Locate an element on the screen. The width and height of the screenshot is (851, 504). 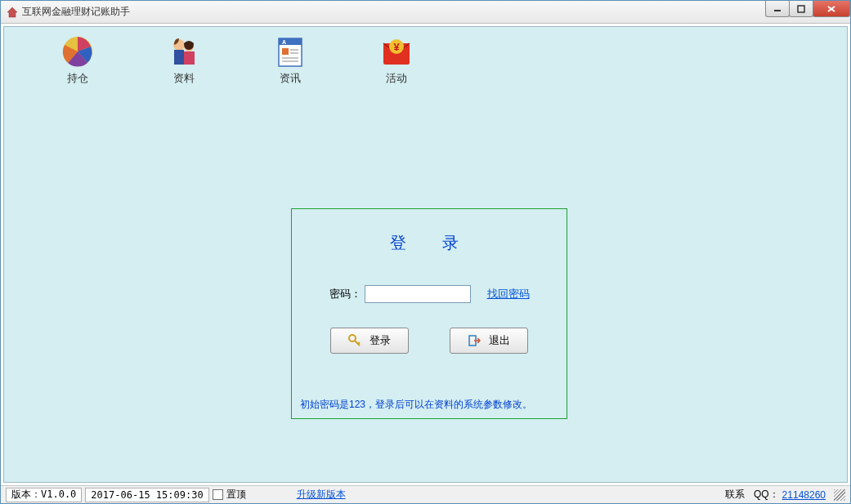
login-button-label: 登录 is located at coordinates (380, 341).